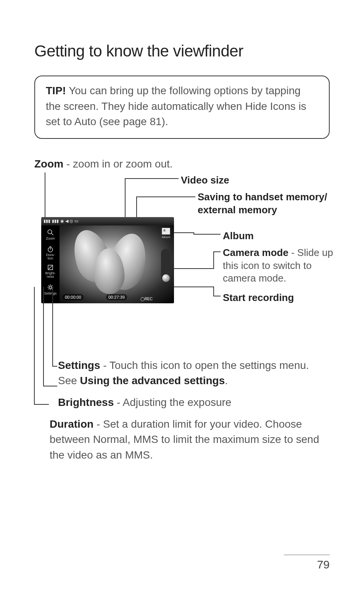  I want to click on duration-button: Dura- tion, so click(50, 253).